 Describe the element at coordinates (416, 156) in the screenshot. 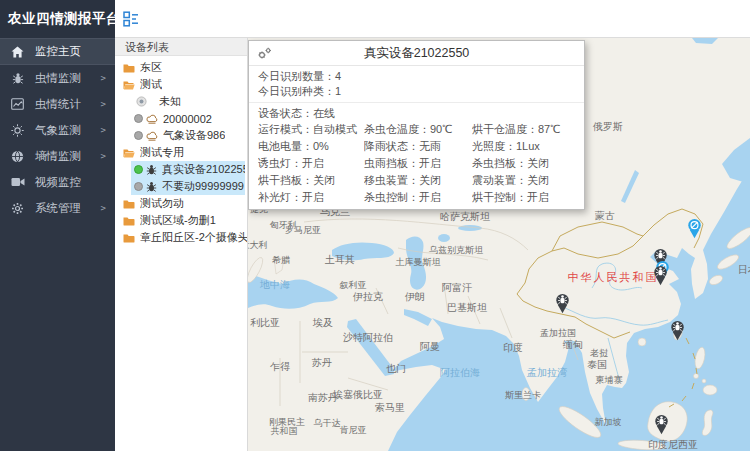

I see `popup-detail-section: 设备状态：在线 运行模式：自动模式 杀虫仓温度：90℃ 烘干仓温度：87℃ 电池…` at that location.